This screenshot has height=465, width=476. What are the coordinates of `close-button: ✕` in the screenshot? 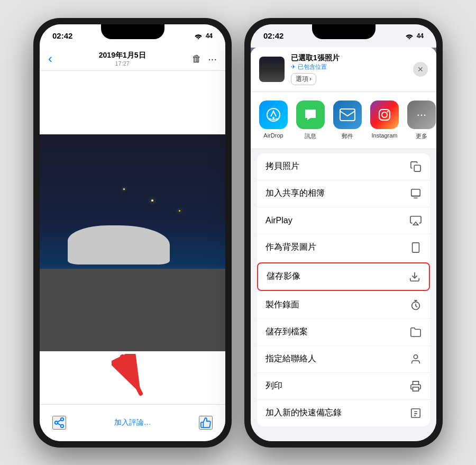 It's located at (420, 69).